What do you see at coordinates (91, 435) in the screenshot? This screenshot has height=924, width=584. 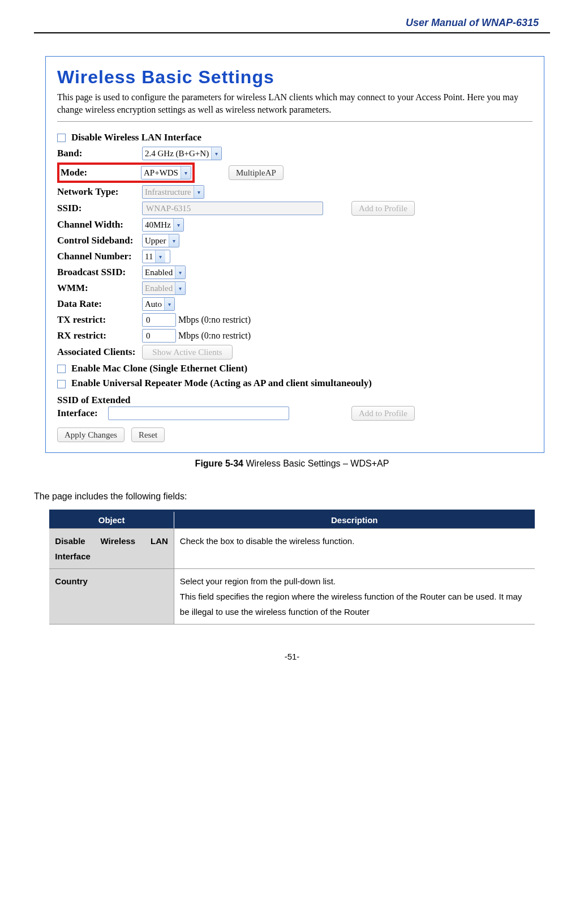 I see `apply-changes-button: Apply Changes` at bounding box center [91, 435].